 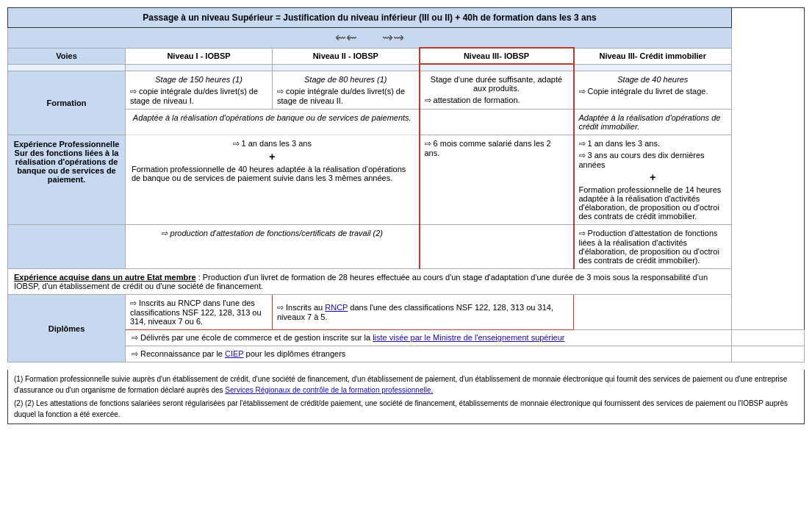 I want to click on n1-copie-text: ⇨ copie intégrale du/des livret(s) de st…, so click(x=198, y=96).